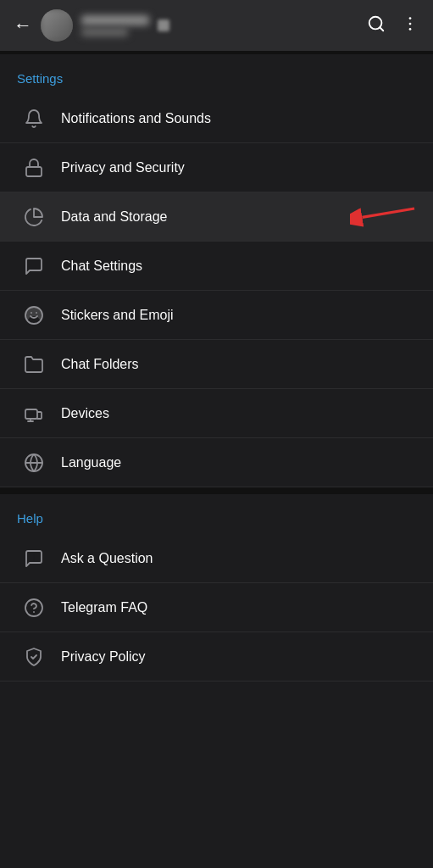  Describe the element at coordinates (23, 25) in the screenshot. I see `back-button: ←` at that location.